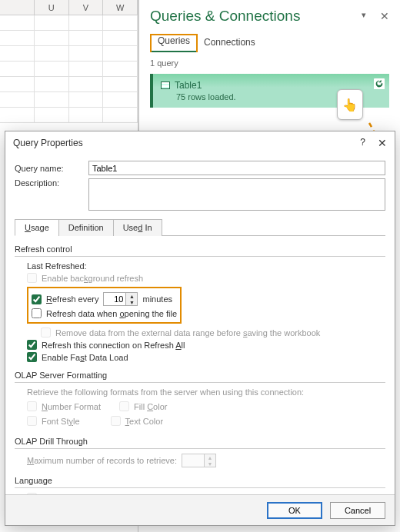 This screenshot has height=532, width=400. I want to click on pane-title: Queries & Connections, so click(225, 16).